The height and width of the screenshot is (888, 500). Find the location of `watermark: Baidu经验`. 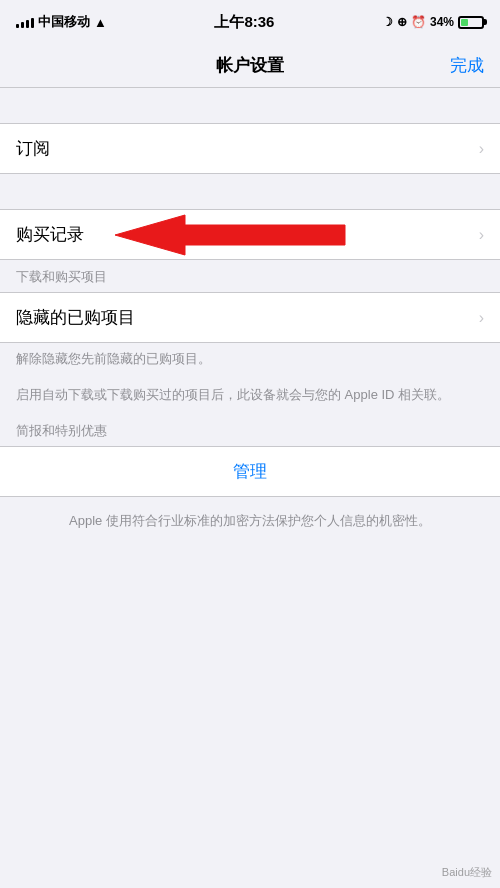

watermark: Baidu经验 is located at coordinates (467, 872).